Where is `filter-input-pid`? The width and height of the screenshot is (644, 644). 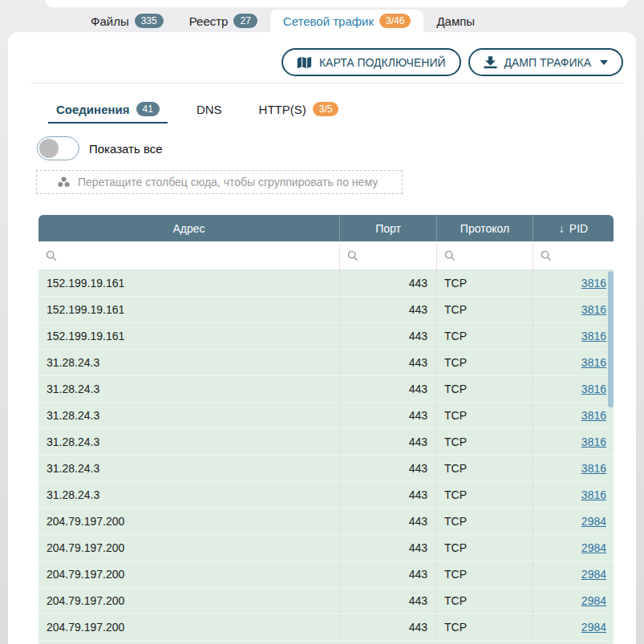
filter-input-pid is located at coordinates (573, 256).